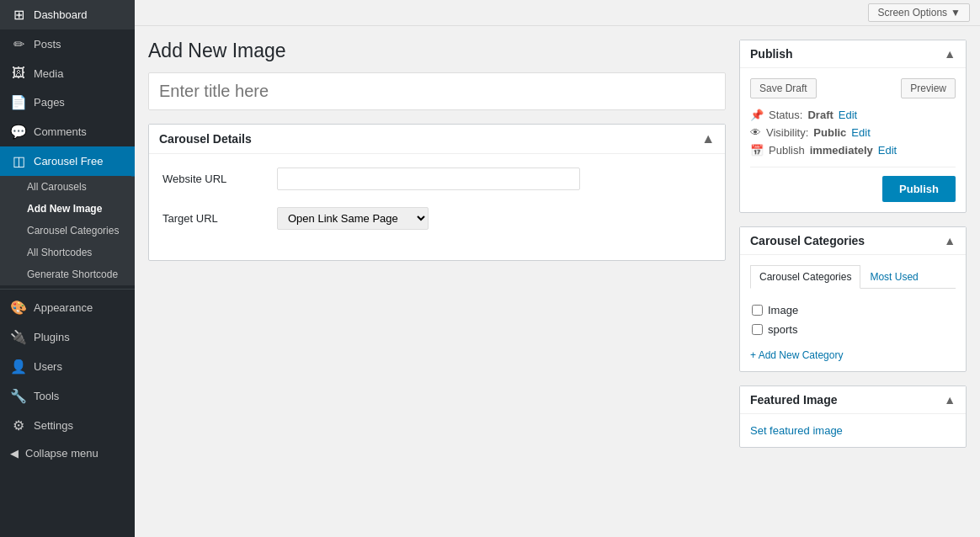  What do you see at coordinates (853, 310) in the screenshot?
I see `category-item-image: Image` at bounding box center [853, 310].